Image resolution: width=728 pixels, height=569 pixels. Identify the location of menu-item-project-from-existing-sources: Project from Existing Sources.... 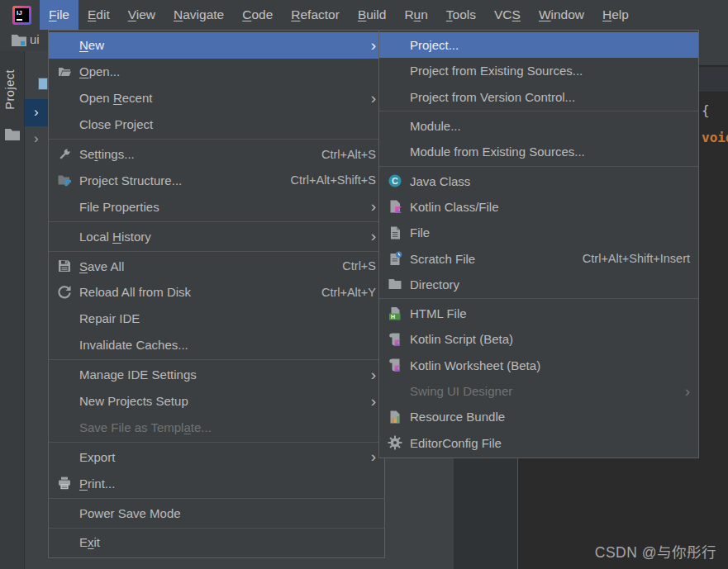
(539, 71).